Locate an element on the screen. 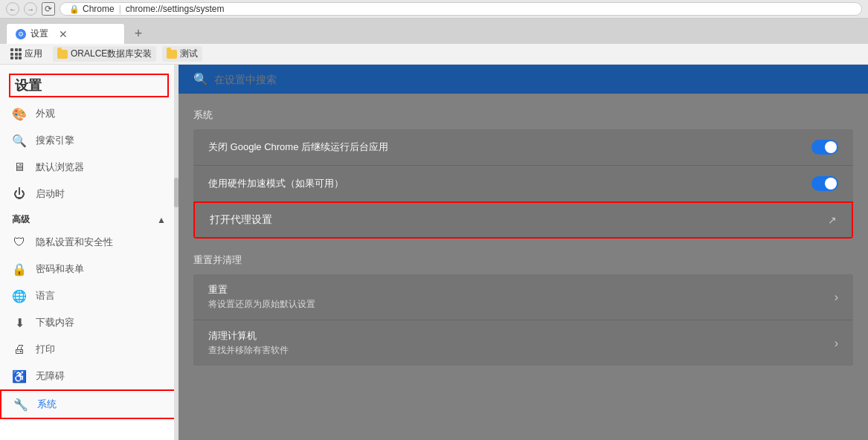 This screenshot has width=868, height=440. search-engine-icon: 🔍 is located at coordinates (19, 140).